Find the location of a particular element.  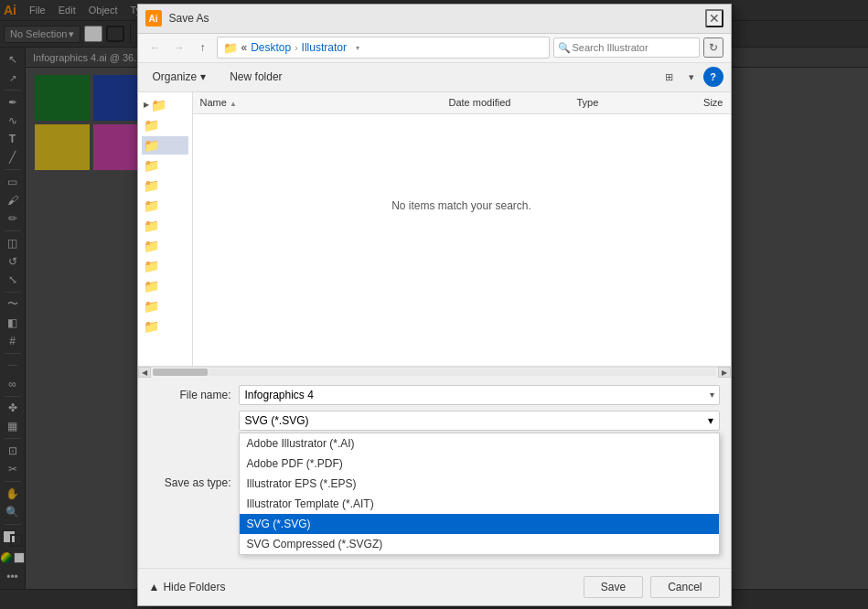

organize-label: Organize is located at coordinates (176, 77).